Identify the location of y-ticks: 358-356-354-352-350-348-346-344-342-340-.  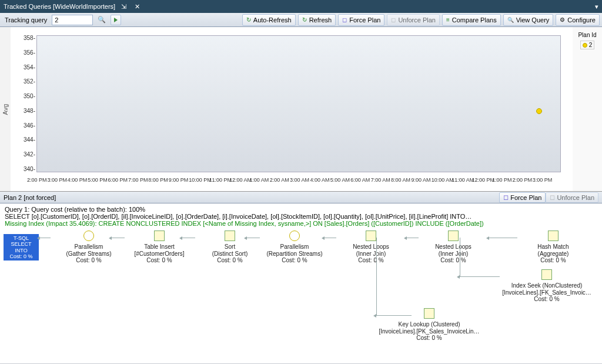
(25, 103).